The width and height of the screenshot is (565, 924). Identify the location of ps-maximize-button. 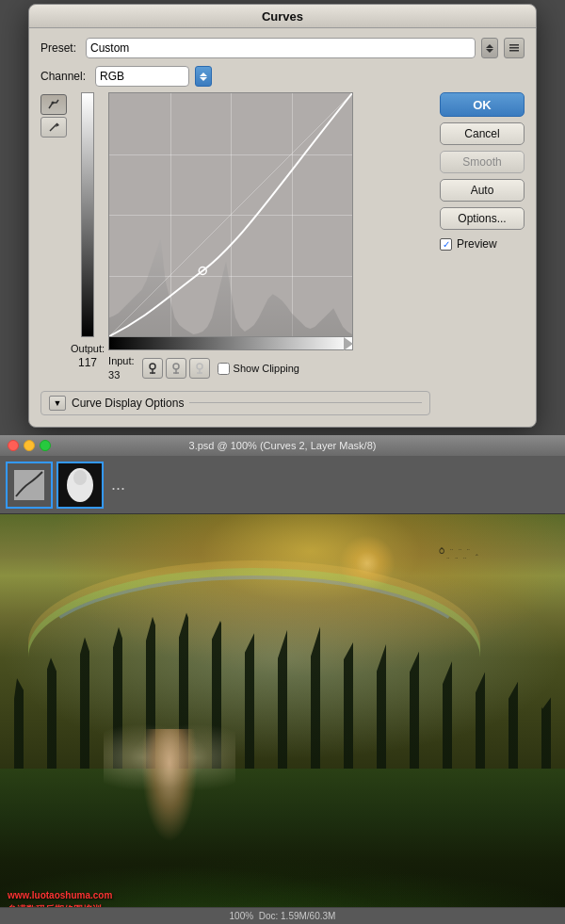
(45, 446).